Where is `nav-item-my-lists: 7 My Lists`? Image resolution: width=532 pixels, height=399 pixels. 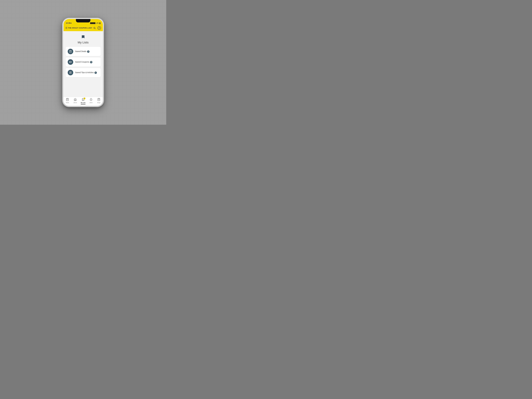 nav-item-my-lists: 7 My Lists is located at coordinates (83, 101).